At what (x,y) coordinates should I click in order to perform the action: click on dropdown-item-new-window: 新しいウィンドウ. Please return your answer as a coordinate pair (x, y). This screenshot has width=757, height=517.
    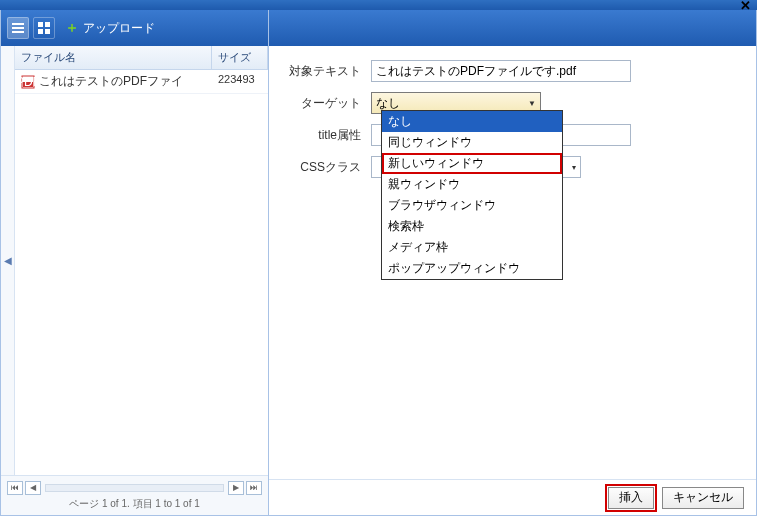
    Looking at the image, I should click on (472, 164).